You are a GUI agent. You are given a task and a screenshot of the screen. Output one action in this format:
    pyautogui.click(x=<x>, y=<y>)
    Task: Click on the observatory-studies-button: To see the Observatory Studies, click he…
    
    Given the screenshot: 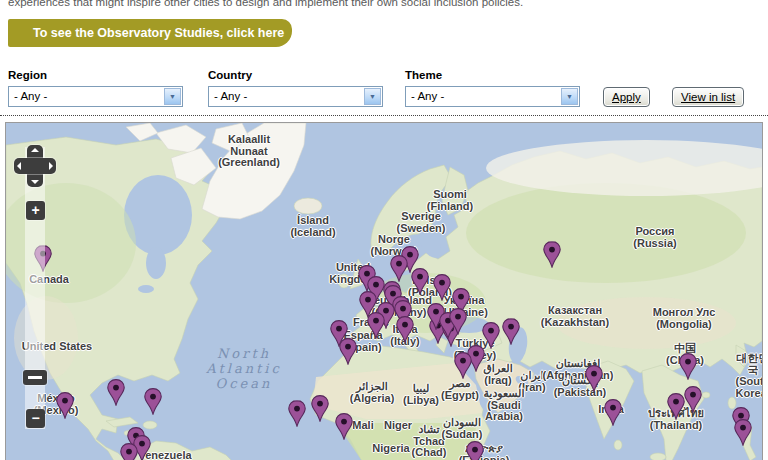 What is the action you would take?
    pyautogui.click(x=150, y=33)
    